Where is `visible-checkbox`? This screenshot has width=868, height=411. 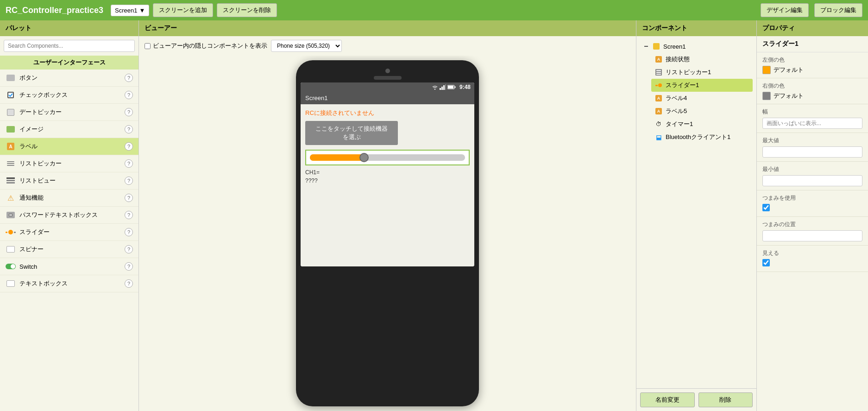 visible-checkbox is located at coordinates (766, 263).